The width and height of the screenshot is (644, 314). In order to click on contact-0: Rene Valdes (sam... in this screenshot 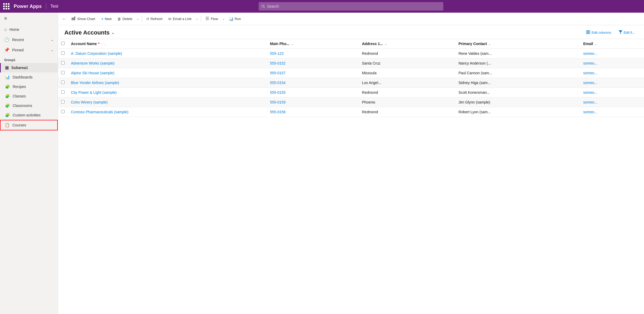, I will do `click(517, 54)`.